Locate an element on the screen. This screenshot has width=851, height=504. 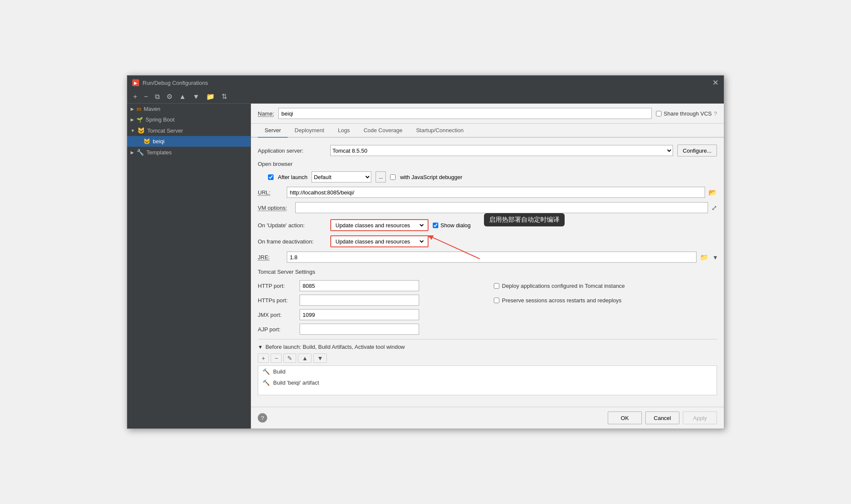
list-item: 🔨 Build 'beiqi' artifact is located at coordinates (487, 382).